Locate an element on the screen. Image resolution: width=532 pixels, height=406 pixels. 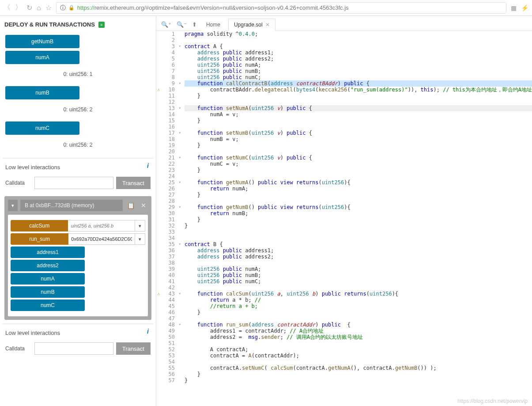
contract-instance-b: ▾ B at 0xbBF...732dB (memory) 📋 ✕ calcSu… is located at coordinates (78, 258).